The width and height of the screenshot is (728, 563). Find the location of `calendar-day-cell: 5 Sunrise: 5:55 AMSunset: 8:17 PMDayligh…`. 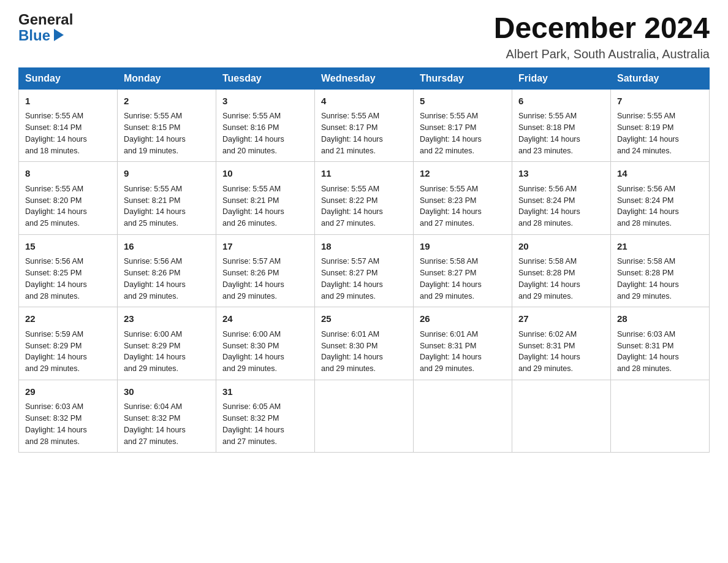

calendar-day-cell: 5 Sunrise: 5:55 AMSunset: 8:17 PMDayligh… is located at coordinates (463, 125).